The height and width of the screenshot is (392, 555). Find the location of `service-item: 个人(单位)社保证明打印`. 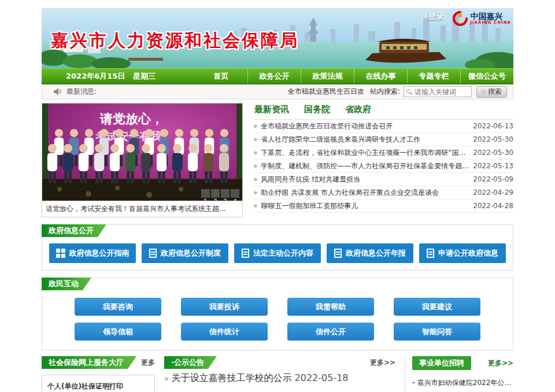

service-item: 个人(单位)社保证明打印 is located at coordinates (98, 383).